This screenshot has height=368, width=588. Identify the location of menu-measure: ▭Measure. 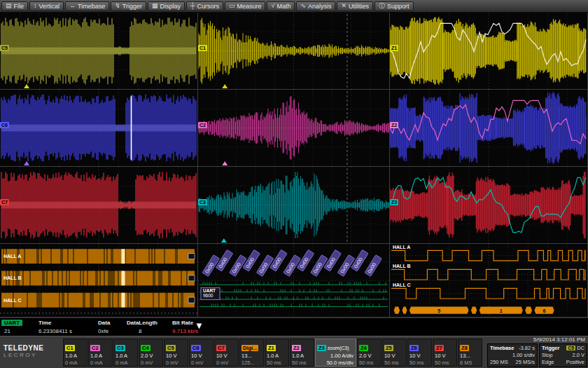
(245, 6).